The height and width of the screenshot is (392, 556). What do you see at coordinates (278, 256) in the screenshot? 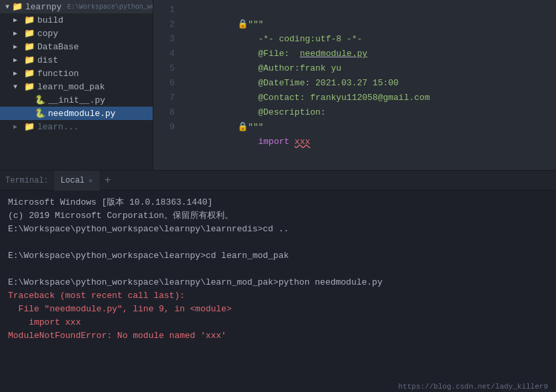
I see `terminal-line: E:\Workspace\python_workspace\learnpy>cd…` at bounding box center [278, 256].